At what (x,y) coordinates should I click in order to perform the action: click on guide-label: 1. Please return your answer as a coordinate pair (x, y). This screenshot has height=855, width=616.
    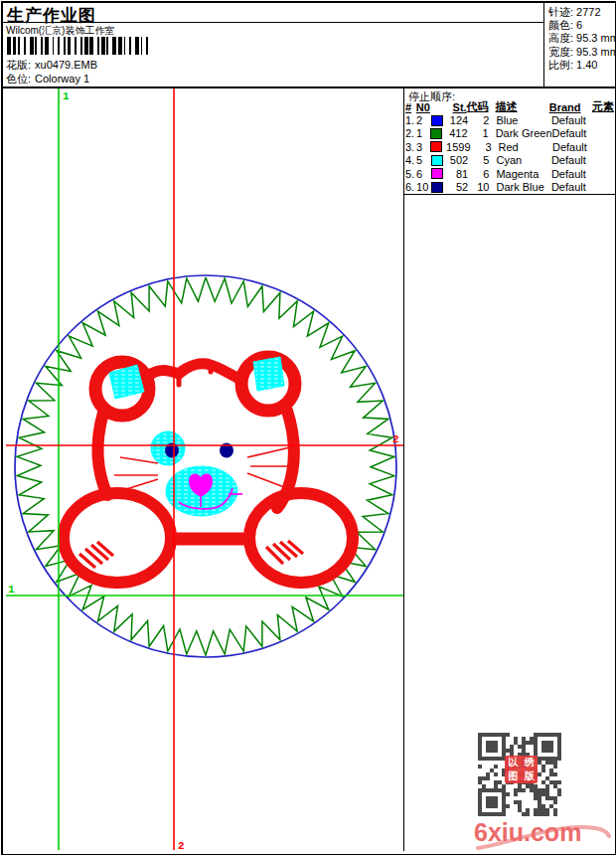
    Looking at the image, I should click on (12, 590).